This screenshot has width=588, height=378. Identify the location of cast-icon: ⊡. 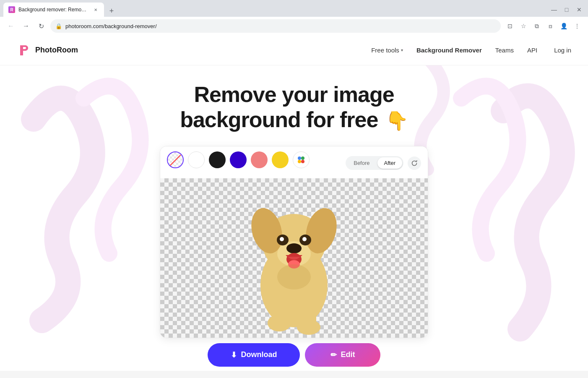
(510, 26).